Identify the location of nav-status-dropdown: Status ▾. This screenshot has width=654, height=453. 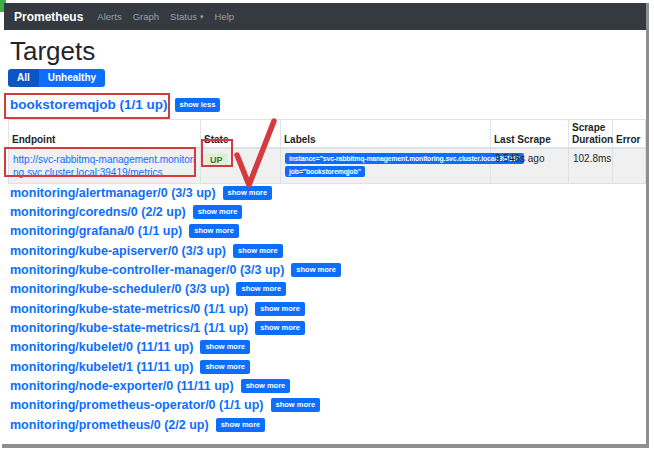
(186, 16).